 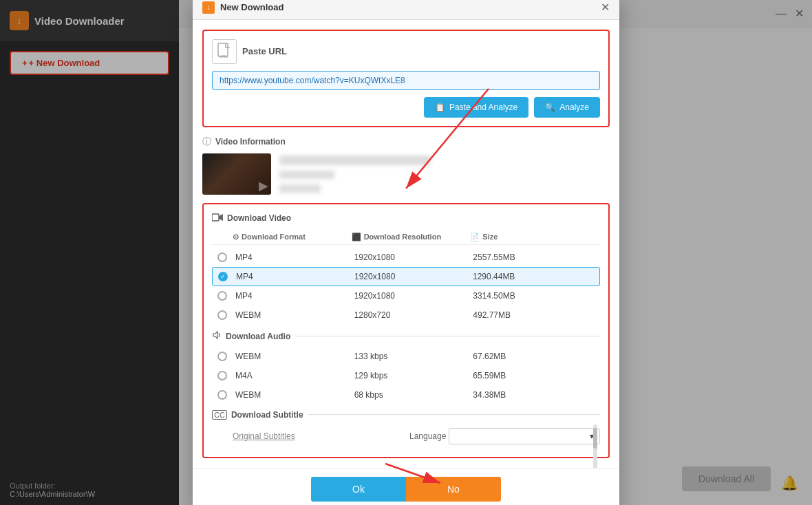 What do you see at coordinates (454, 414) in the screenshot?
I see `subtitle-divider` at bounding box center [454, 414].